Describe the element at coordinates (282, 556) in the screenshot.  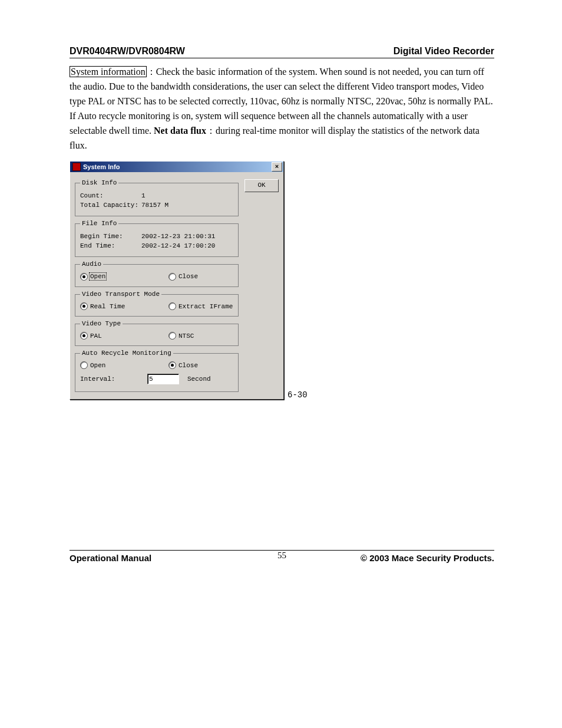
I see `page-footer: Operational Manual 55 © 2003 Mace Securi…` at that location.